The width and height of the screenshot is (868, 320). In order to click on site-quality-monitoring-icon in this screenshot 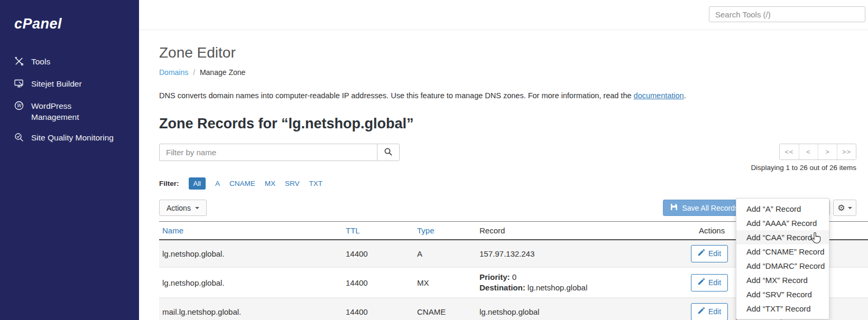, I will do `click(19, 138)`.